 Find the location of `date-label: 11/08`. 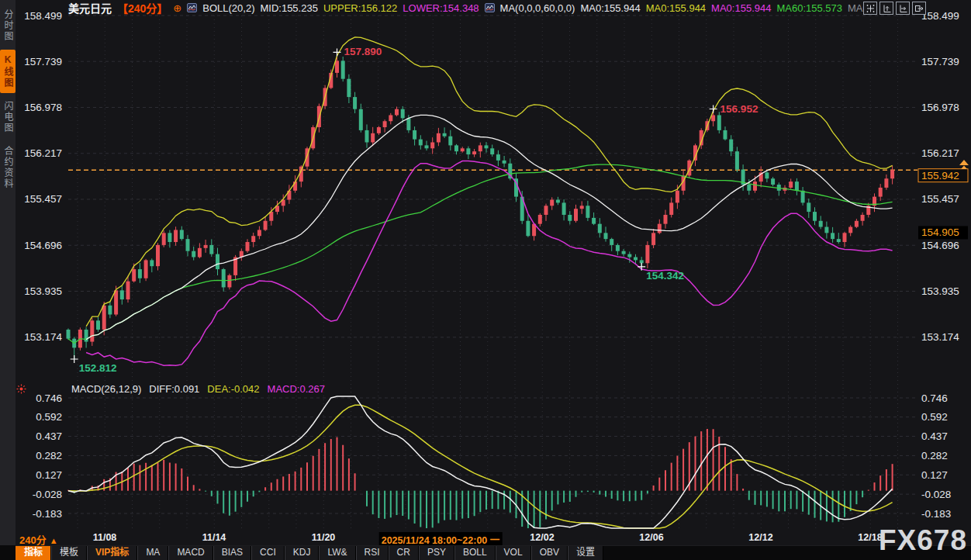

date-label: 11/08 is located at coordinates (105, 538).